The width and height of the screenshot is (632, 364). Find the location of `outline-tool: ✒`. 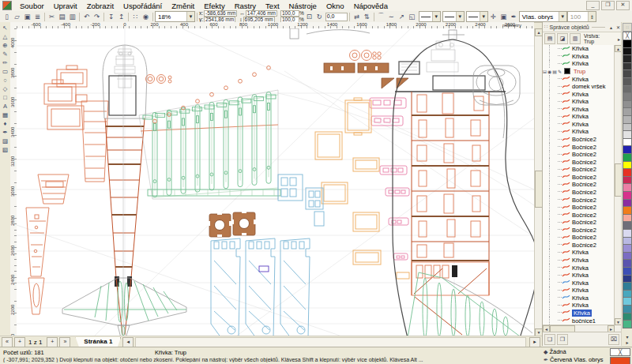

outline-tool: ✒ is located at coordinates (5, 133).